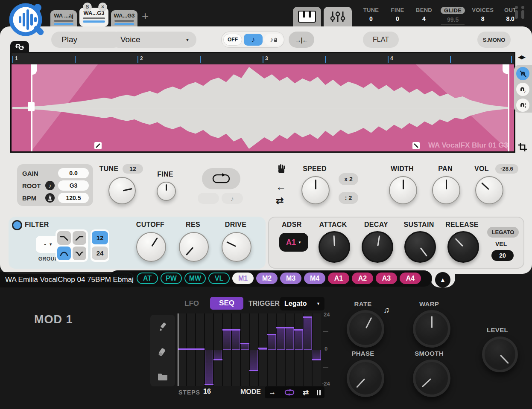 The height and width of the screenshot is (409, 532). What do you see at coordinates (163, 351) in the screenshot?
I see `eraser-tool-button` at bounding box center [163, 351].